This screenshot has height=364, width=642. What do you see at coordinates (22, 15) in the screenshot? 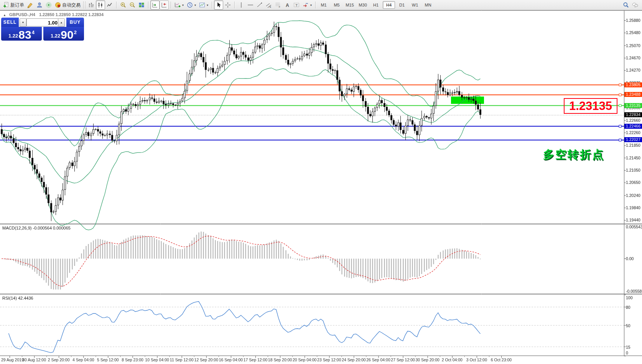
I see `chart-symbol-period: GBPUSD-,H4` at bounding box center [22, 15].